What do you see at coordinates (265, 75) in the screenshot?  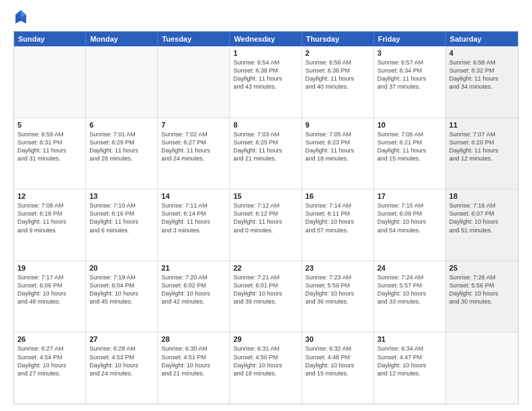 I see `day-info: Sunrise: 6:54 AM Sunset: 6:38 PM Dayligh…` at bounding box center [265, 75].